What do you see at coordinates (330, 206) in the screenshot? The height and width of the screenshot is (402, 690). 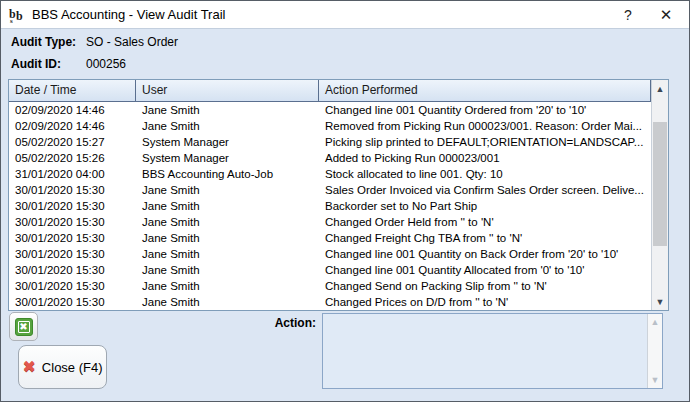 I see `table-row: 30/01/2020 15:30Jane SmithBackorder set …` at bounding box center [330, 206].